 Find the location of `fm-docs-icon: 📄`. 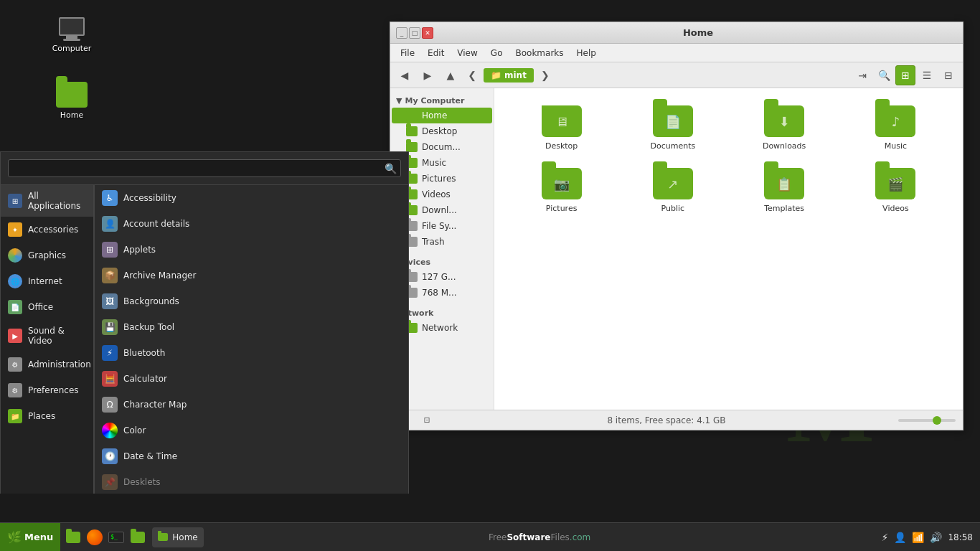

fm-docs-icon: 📄 is located at coordinates (673, 121).